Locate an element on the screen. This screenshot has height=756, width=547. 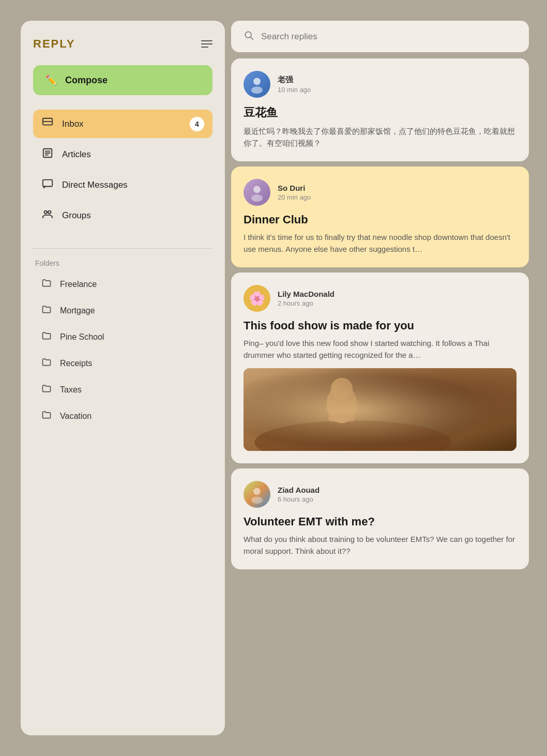
message-preview: What do you think about training to be v… is located at coordinates (380, 545).